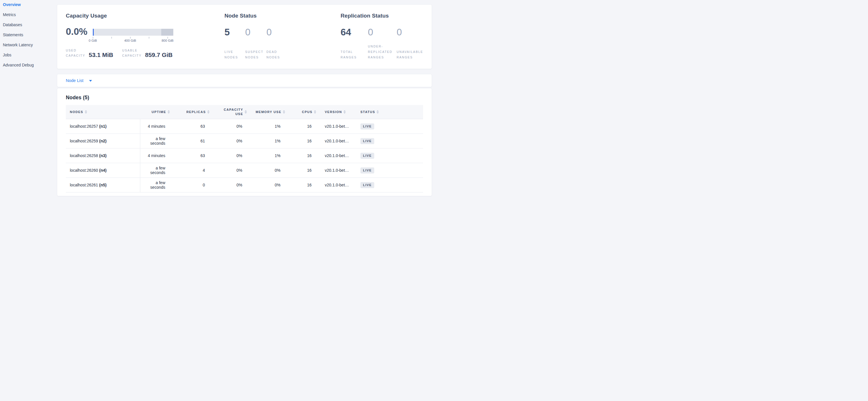  I want to click on dead-nodes-figure: 0 DEAD NODES, so click(273, 43).